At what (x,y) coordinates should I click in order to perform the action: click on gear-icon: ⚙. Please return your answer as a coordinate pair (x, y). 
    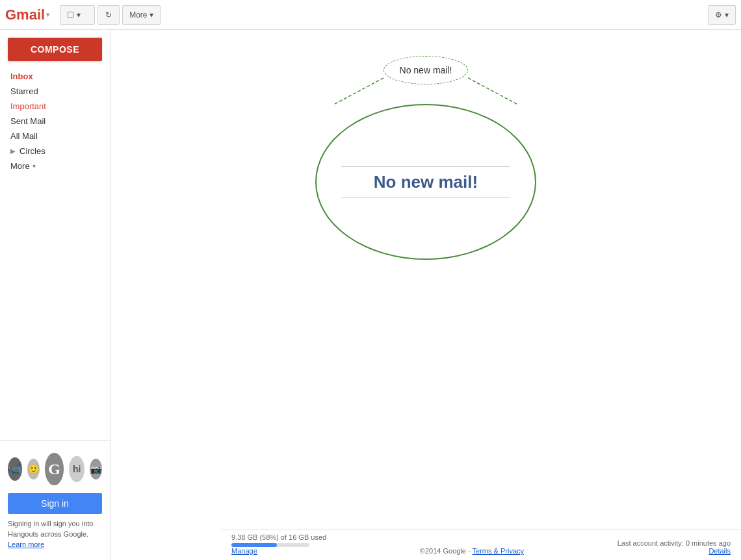
    Looking at the image, I should click on (719, 15).